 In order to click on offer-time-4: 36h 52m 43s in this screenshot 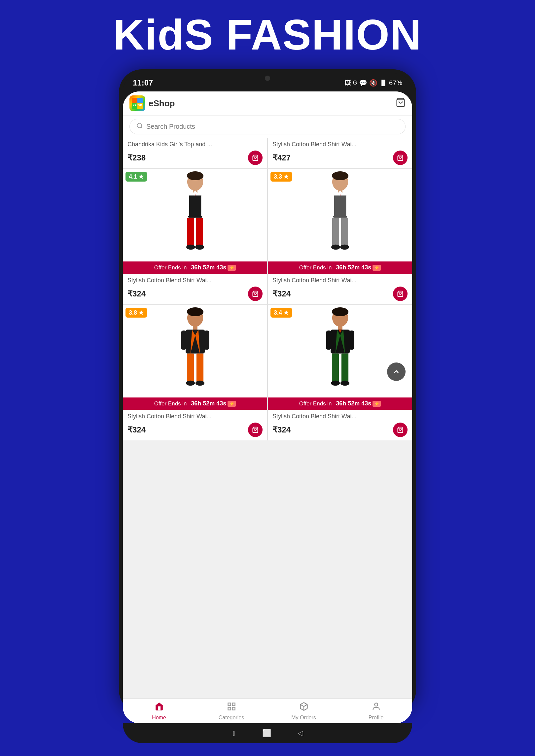, I will do `click(353, 267)`.